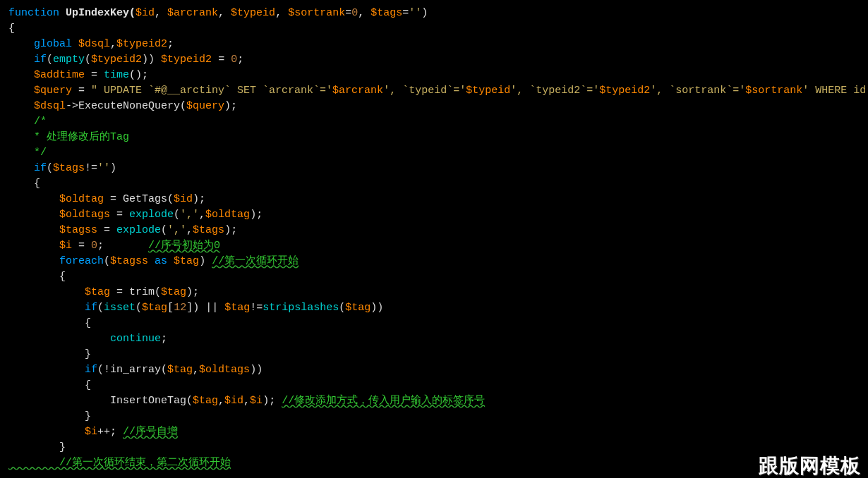 Image resolution: width=868 pixels, height=478 pixels. Describe the element at coordinates (434, 153) in the screenshot. I see `code-line: */` at that location.